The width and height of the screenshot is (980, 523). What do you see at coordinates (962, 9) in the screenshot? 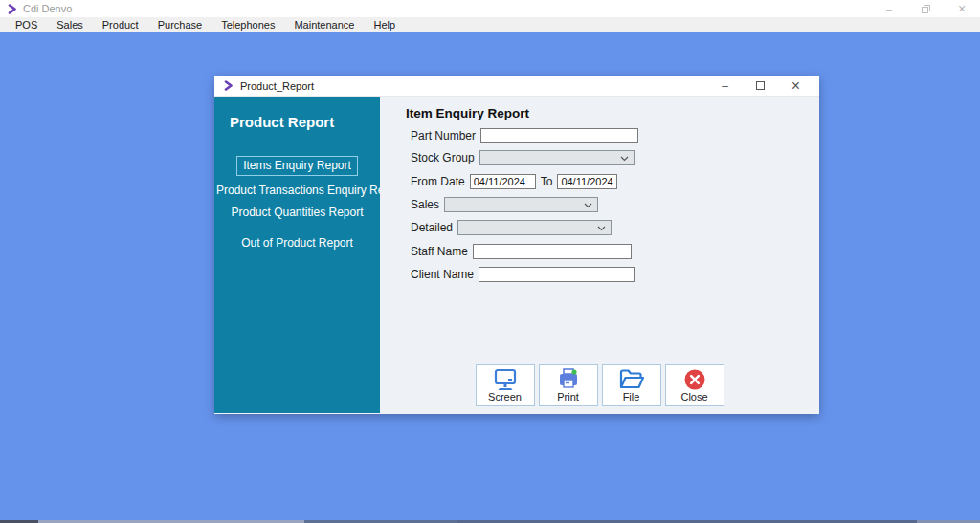
I see `app-close-icon: ×` at bounding box center [962, 9].